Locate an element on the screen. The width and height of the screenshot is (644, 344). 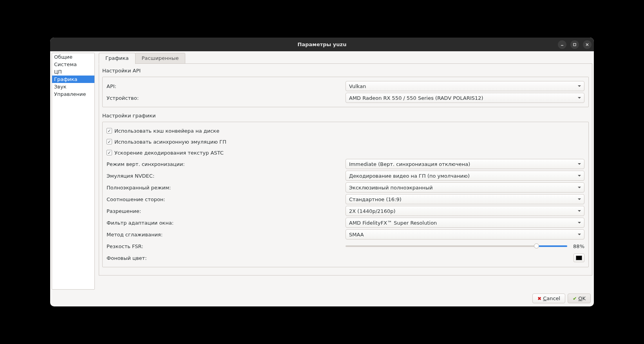
cancel-button: ✖ Cancel is located at coordinates (549, 298).